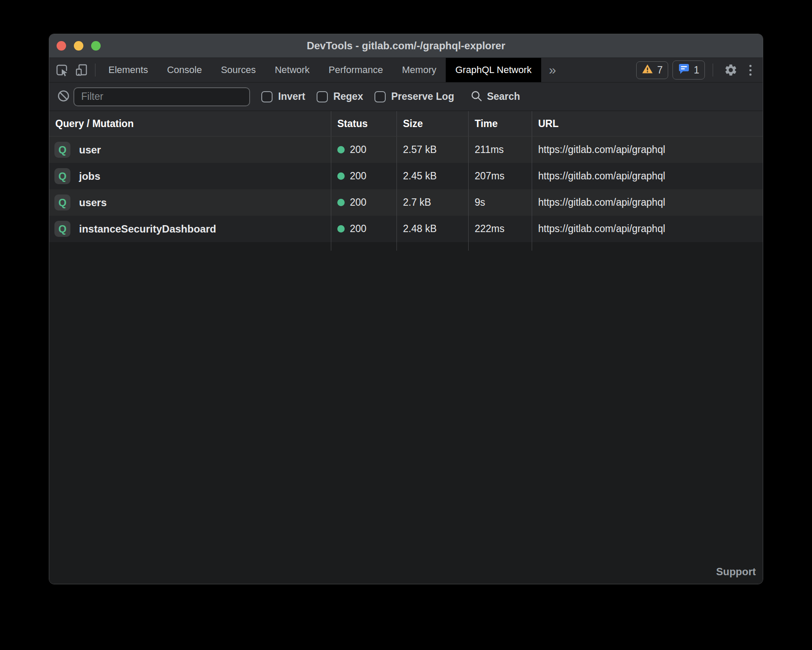 The width and height of the screenshot is (812, 650). Describe the element at coordinates (688, 70) in the screenshot. I see `messages-badge: 1` at that location.